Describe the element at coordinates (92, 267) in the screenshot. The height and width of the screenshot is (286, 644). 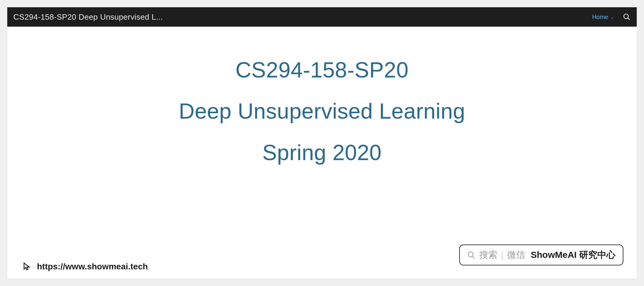
I see `footer-url: https://www.showmeai.tech` at that location.